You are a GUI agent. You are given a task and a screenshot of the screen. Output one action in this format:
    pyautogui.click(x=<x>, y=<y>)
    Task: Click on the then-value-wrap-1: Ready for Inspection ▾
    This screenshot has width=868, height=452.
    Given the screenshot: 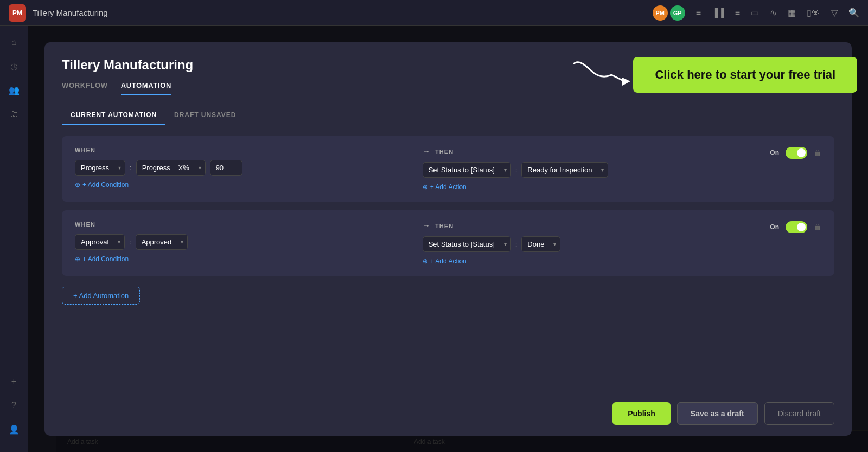 What is the action you would take?
    pyautogui.click(x=565, y=170)
    